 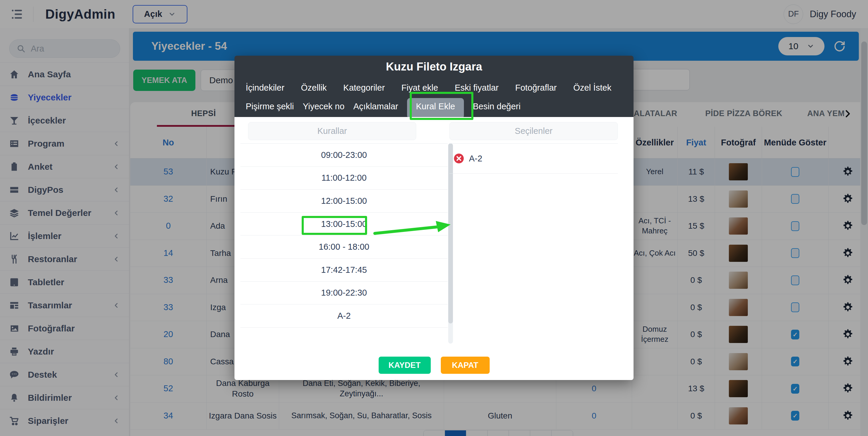 I want to click on modal-tab-kategoriler: Kategoriler, so click(x=364, y=88).